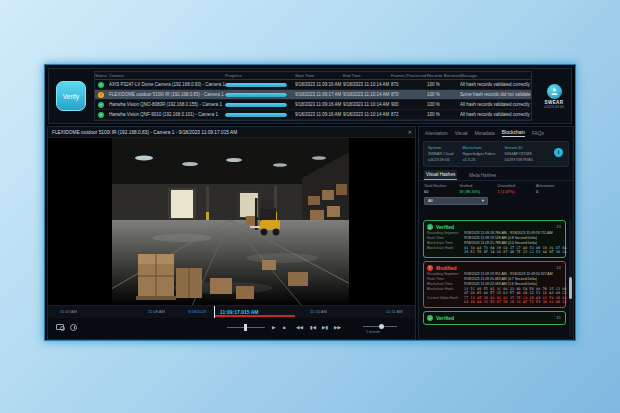 Image resolution: width=620 pixels, height=413 pixels. I want to click on camera-table: Status Camera Progress Start Time End Ti…, so click(313, 96).